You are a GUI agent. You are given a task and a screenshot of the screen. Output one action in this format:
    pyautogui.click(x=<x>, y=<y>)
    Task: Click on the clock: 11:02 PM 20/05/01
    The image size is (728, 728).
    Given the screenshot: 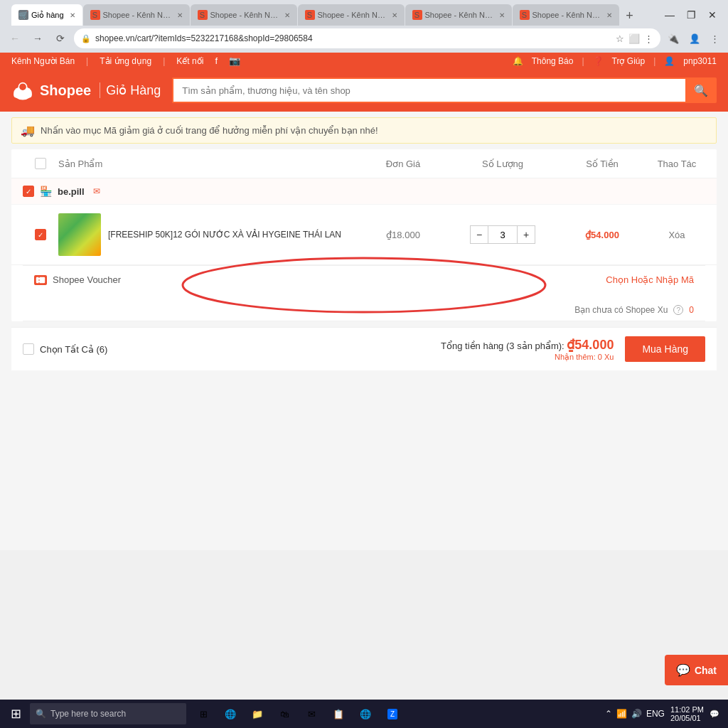 What is the action you would take?
    pyautogui.click(x=687, y=714)
    